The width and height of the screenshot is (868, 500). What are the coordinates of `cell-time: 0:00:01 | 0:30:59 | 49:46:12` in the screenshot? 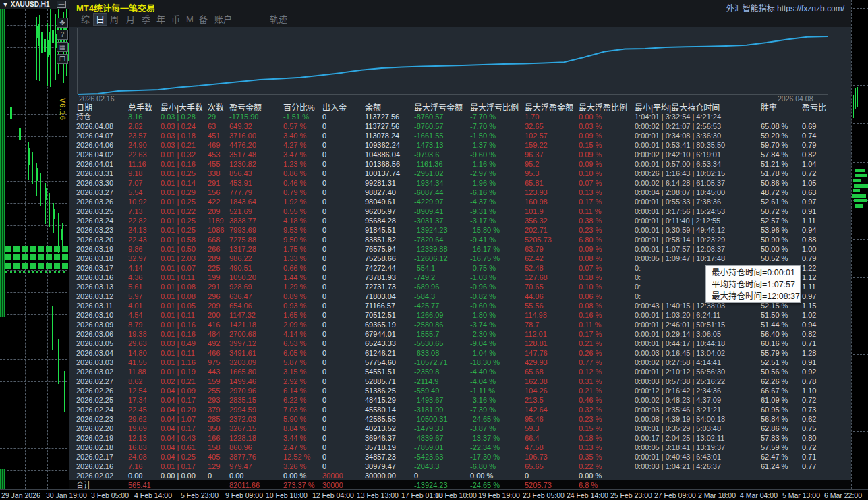 It's located at (680, 230).